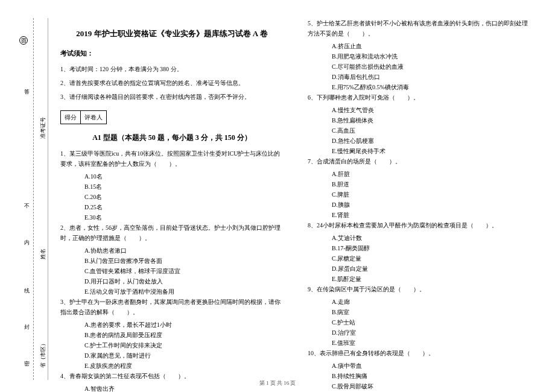  I want to click on q9-opt-d: D.治疗室, so click(431, 333).